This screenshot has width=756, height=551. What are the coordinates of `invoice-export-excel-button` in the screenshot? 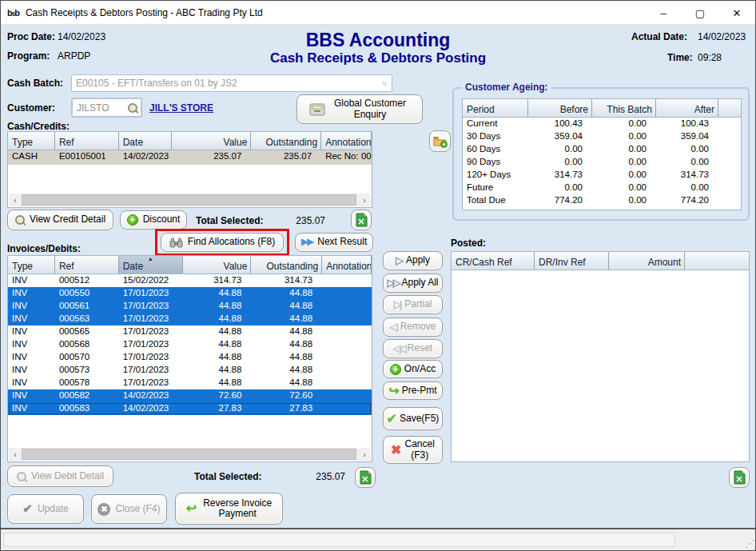 It's located at (365, 477).